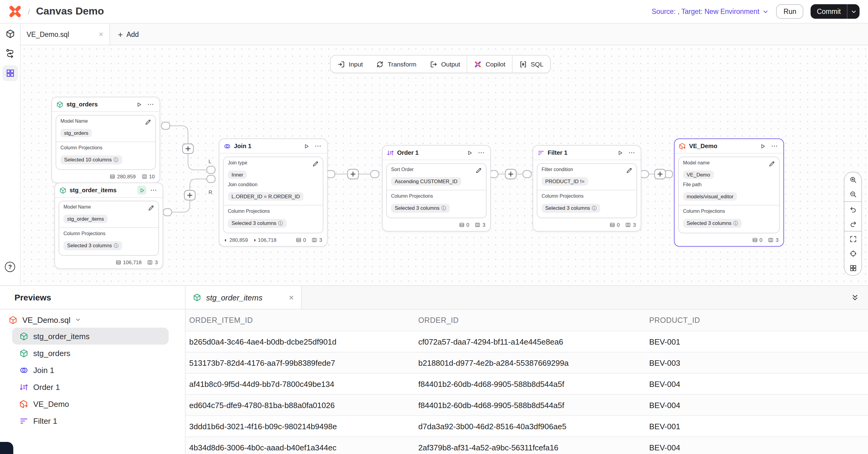 This screenshot has width=868, height=454. What do you see at coordinates (350, 64) in the screenshot?
I see `input-button: Input` at bounding box center [350, 64].